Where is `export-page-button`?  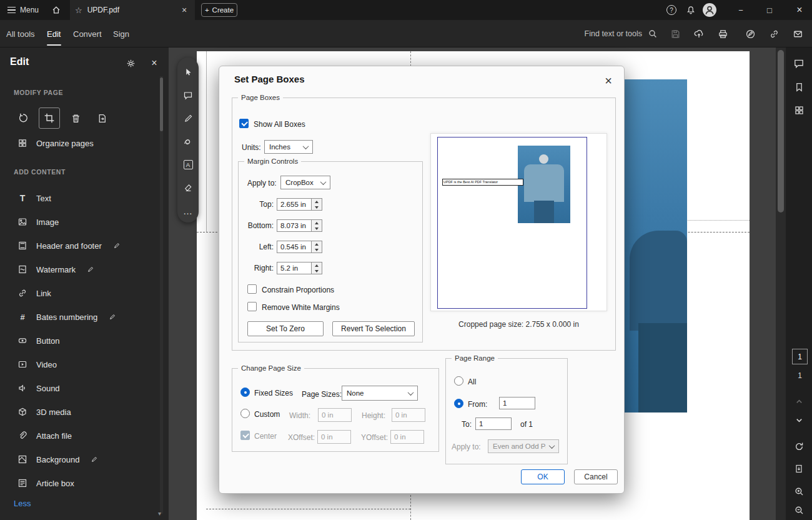
export-page-button is located at coordinates (799, 469).